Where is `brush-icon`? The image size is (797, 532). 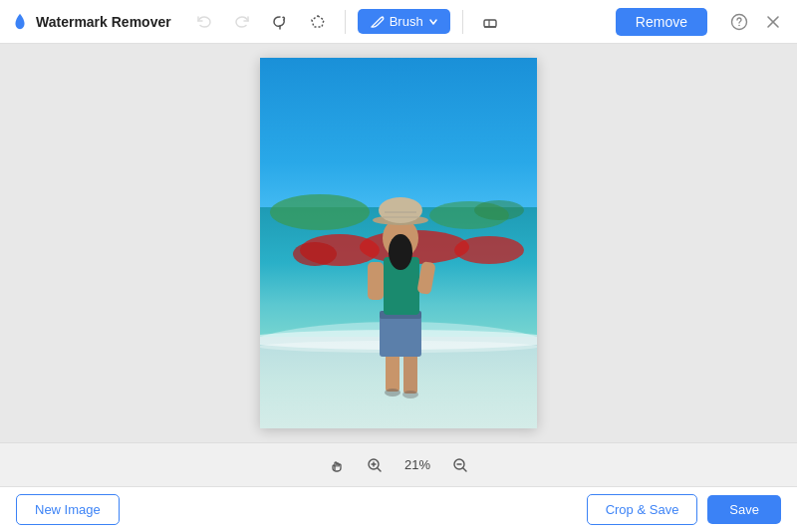 brush-icon is located at coordinates (377, 22).